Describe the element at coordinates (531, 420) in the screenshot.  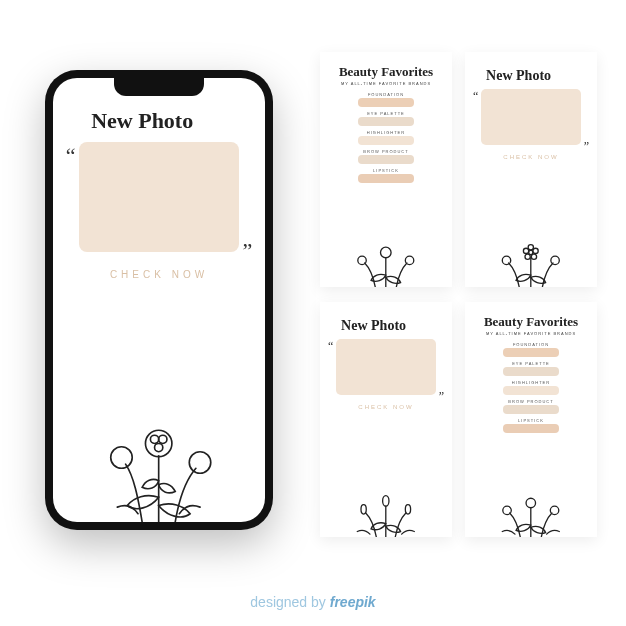
I see `template-card-beauty-2: Beauty Favorites MY ALL-TIME FAVORITE BR…` at that location.